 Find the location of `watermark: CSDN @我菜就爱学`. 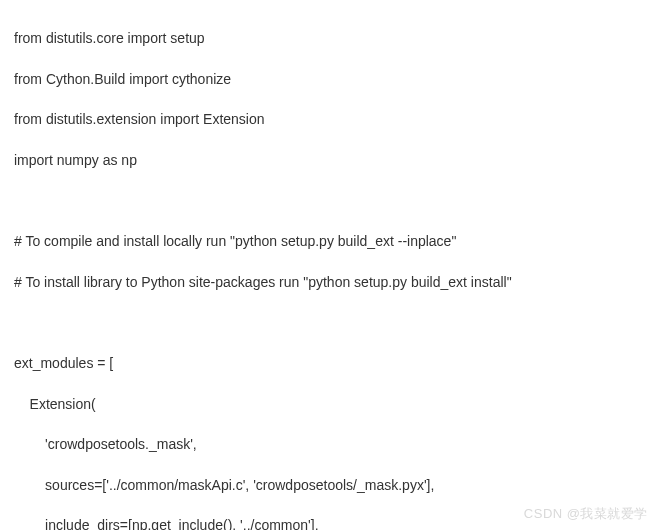

watermark: CSDN @我菜就爱学 is located at coordinates (586, 514).